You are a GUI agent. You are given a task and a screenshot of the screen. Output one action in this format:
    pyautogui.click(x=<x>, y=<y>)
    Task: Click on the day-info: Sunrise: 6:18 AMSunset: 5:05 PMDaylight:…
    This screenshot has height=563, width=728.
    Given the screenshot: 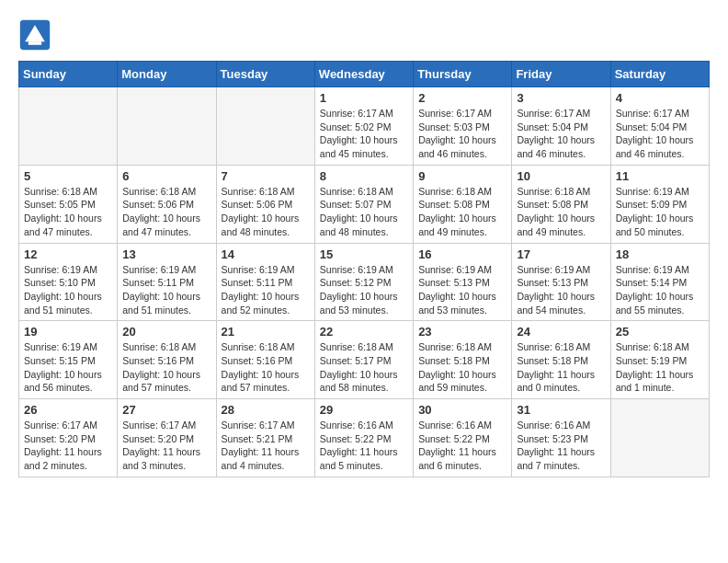 What is the action you would take?
    pyautogui.click(x=68, y=212)
    